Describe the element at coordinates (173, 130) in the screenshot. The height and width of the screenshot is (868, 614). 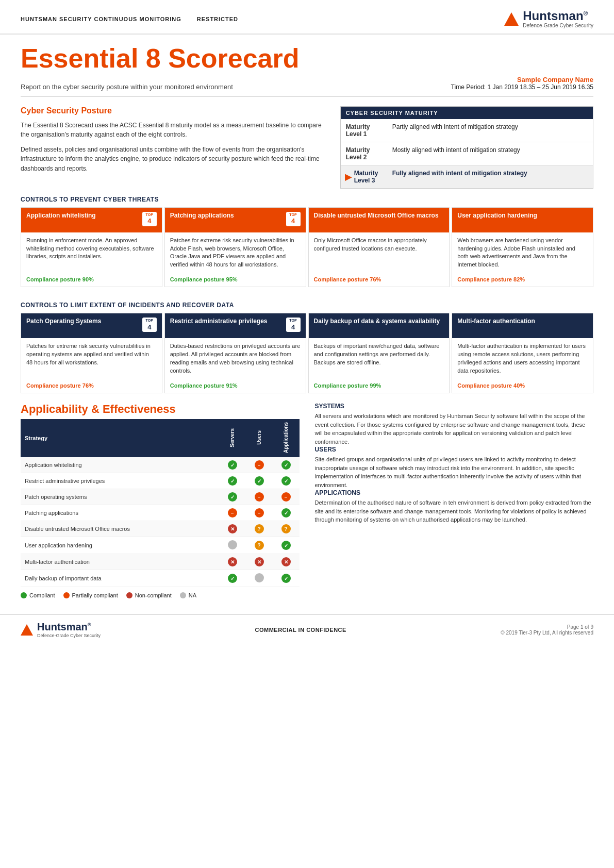
I see `posture-paragraph1: The Essential 8 Scorecard uses the ACSC …` at that location.